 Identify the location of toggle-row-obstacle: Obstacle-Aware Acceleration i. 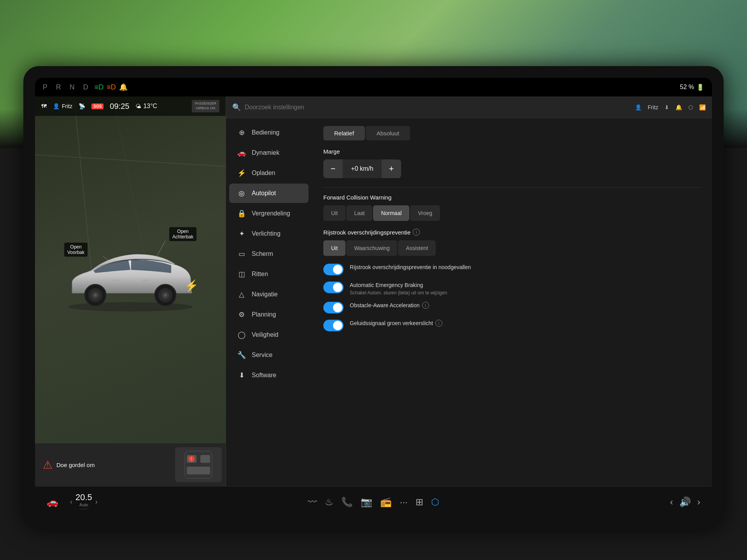
(512, 308).